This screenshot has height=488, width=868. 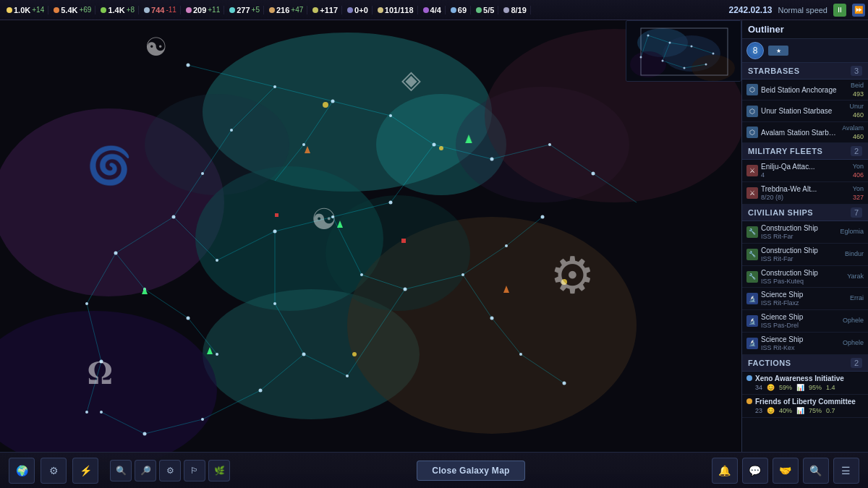 What do you see at coordinates (800, 321) in the screenshot?
I see `ship-science2-content: Science Ship ISS Pas-Drel` at bounding box center [800, 321].